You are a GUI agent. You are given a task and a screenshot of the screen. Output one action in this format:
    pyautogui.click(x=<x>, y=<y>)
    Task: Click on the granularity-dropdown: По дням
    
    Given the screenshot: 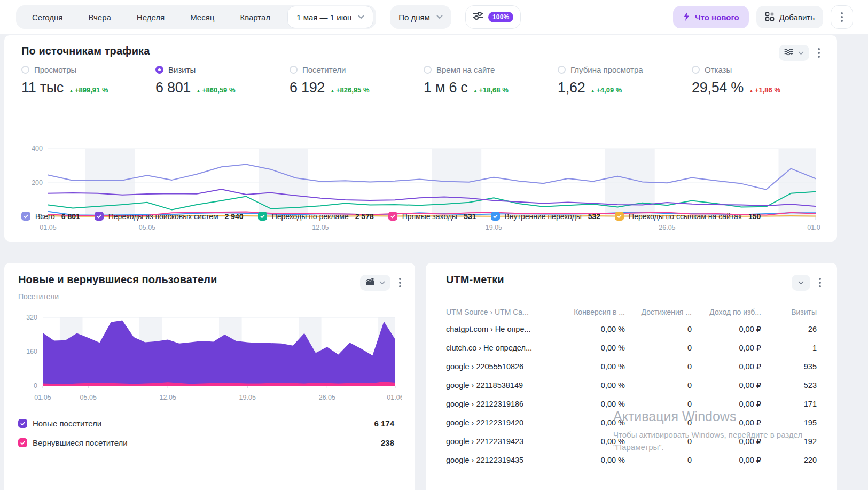 What is the action you would take?
    pyautogui.click(x=421, y=17)
    